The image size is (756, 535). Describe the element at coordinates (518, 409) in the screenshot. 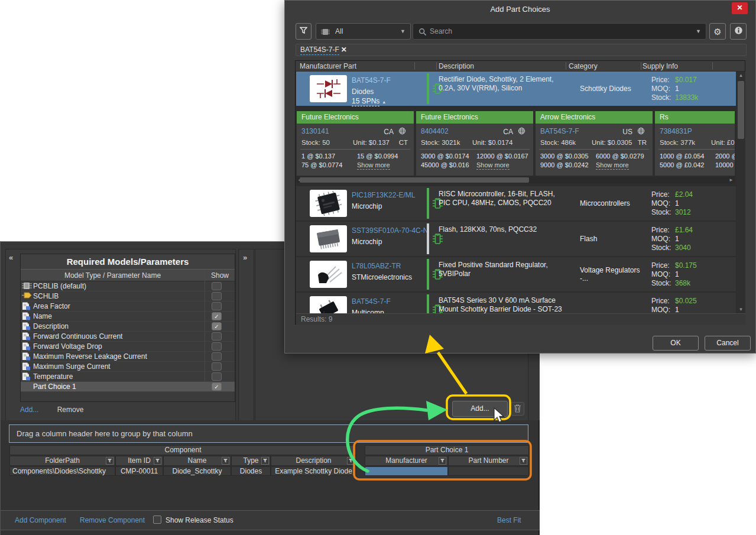

I see `delete-part-choice-button` at that location.